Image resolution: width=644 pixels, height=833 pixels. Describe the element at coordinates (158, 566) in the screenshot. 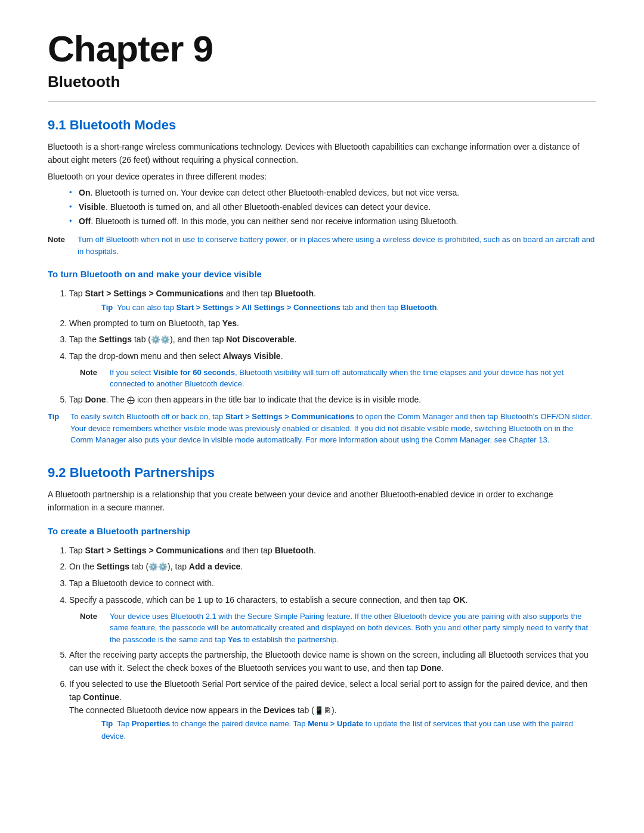

I see `settings-icon-2: ⚙️⚙️` at that location.